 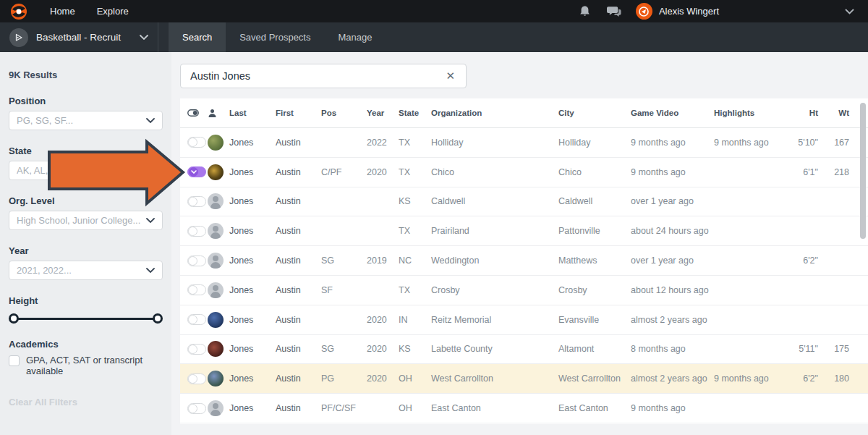 What do you see at coordinates (524, 143) in the screenshot?
I see `table-row: Jones Austin 2022 TX Holliday Holliday 9…` at bounding box center [524, 143].